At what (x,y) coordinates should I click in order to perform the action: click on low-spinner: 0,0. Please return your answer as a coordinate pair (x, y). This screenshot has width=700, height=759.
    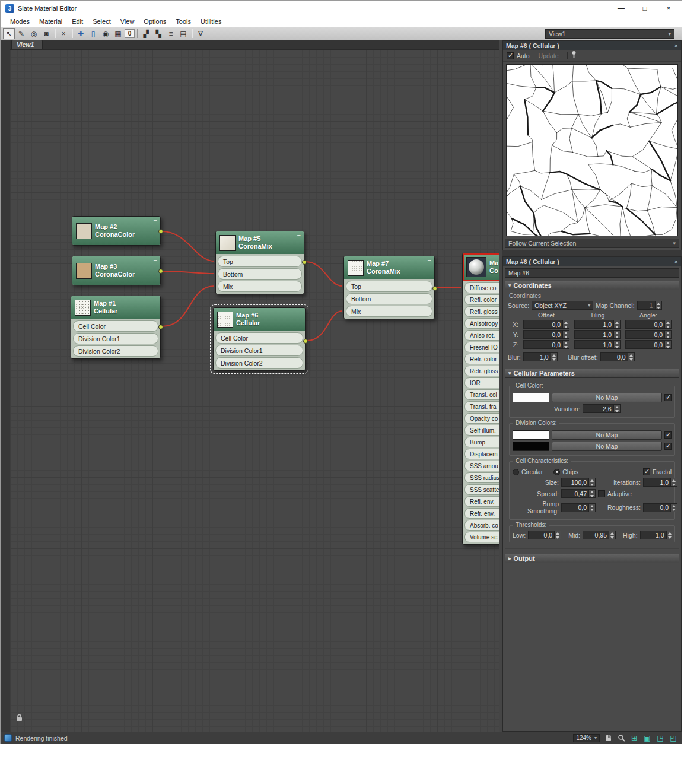
    Looking at the image, I should click on (545, 535).